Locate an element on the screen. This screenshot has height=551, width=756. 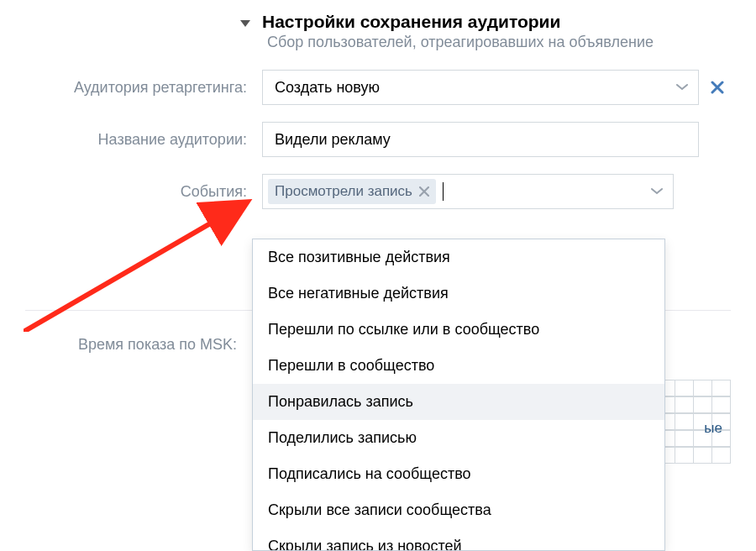
events-dropdown-item: Перешли по ссылке или в сообщество is located at coordinates (459, 329).